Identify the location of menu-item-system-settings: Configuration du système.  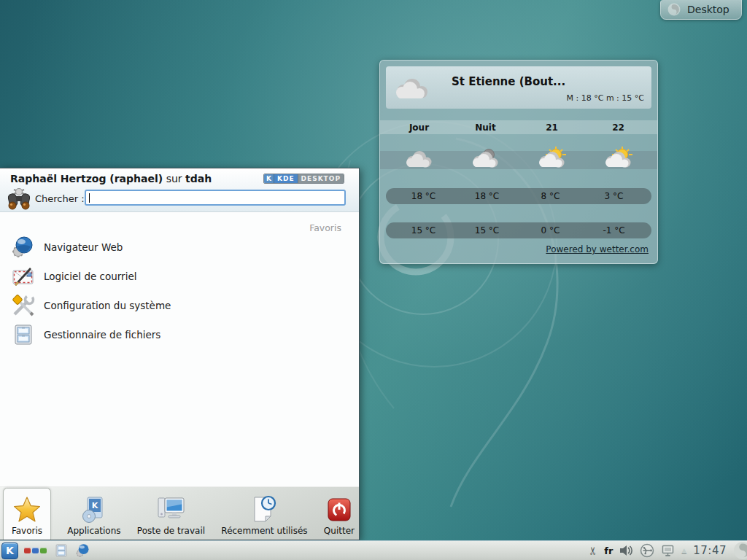
(177, 306).